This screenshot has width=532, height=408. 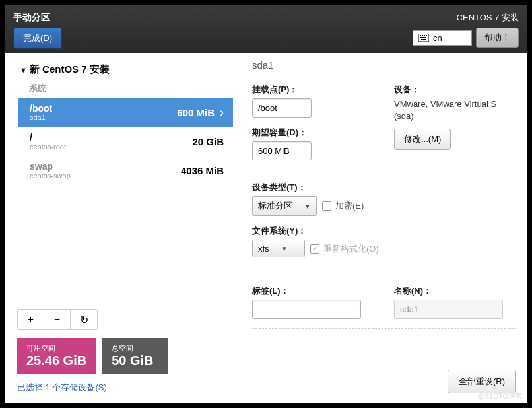 I want to click on refresh-button: ↻, so click(x=84, y=320).